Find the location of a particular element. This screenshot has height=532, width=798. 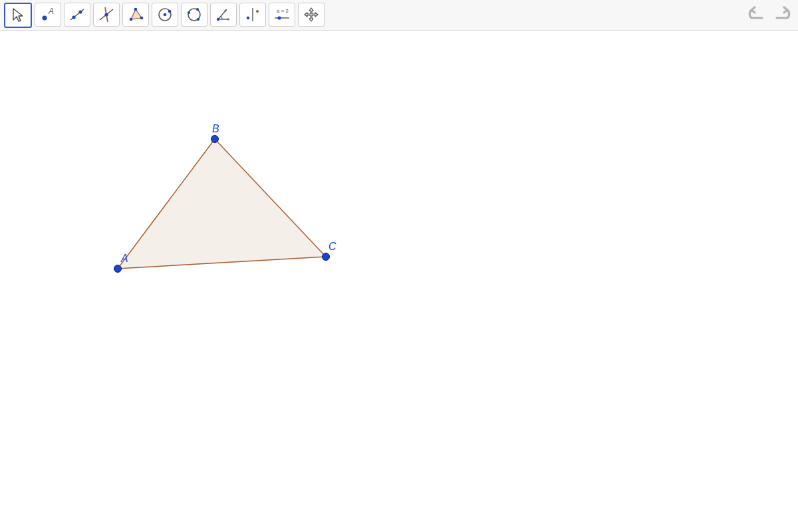

tool-polygon is located at coordinates (136, 15).